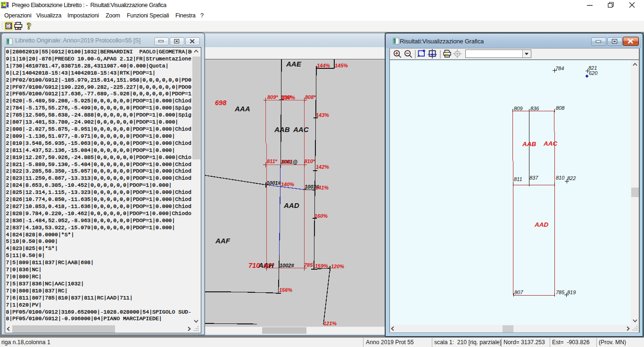 The width and height of the screenshot is (644, 347). What do you see at coordinates (288, 184) in the screenshot?
I see `svg-text: 140%` at bounding box center [288, 184].